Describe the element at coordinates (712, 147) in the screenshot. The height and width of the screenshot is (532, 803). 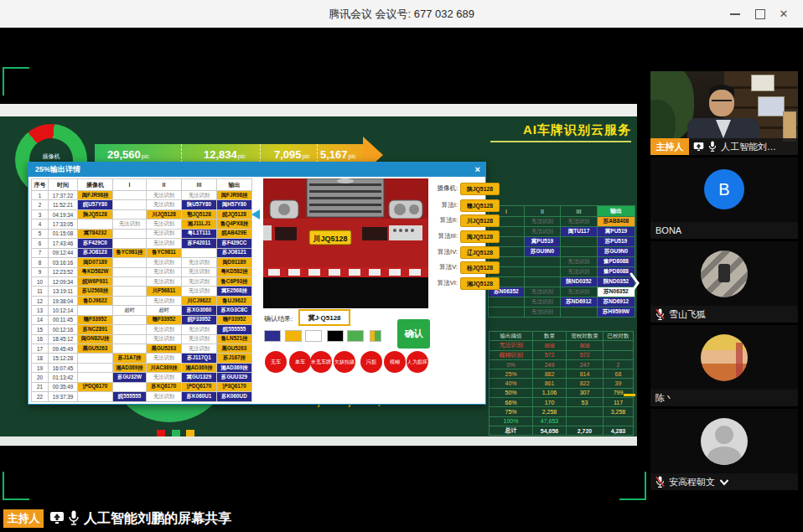
I see `mic-icon` at that location.